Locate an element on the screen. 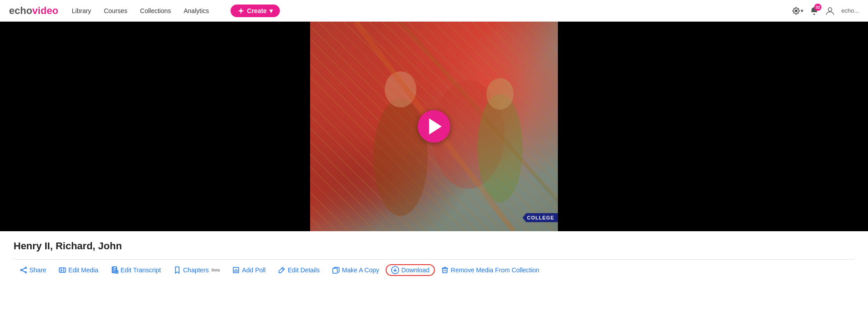  edit-details-label: Edit Details is located at coordinates (304, 270).